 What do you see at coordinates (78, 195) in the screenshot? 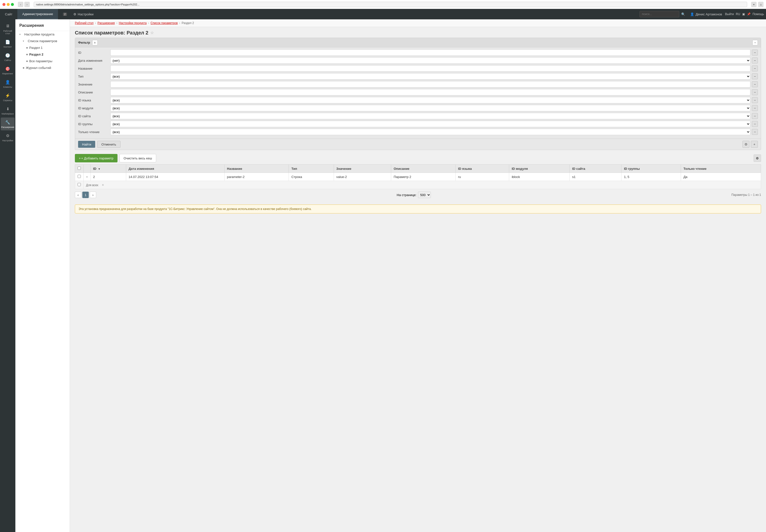
I see `prev-page-button: ‹` at bounding box center [78, 195].